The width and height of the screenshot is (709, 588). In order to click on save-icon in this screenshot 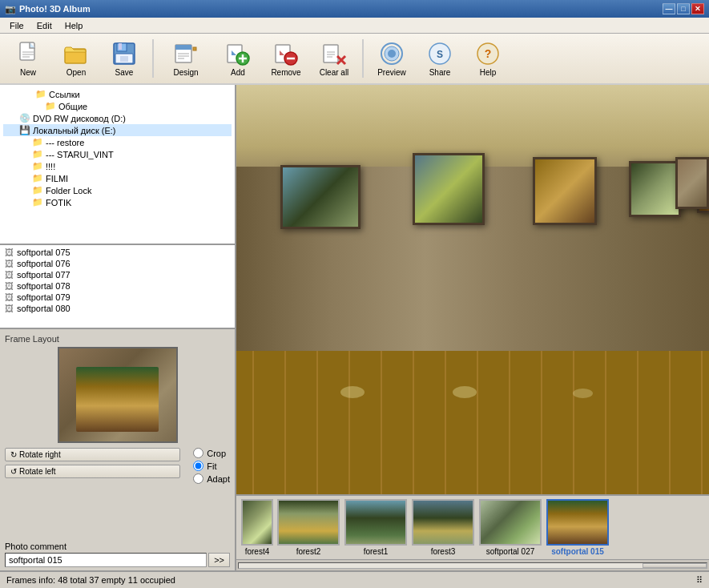, I will do `click(124, 54)`.